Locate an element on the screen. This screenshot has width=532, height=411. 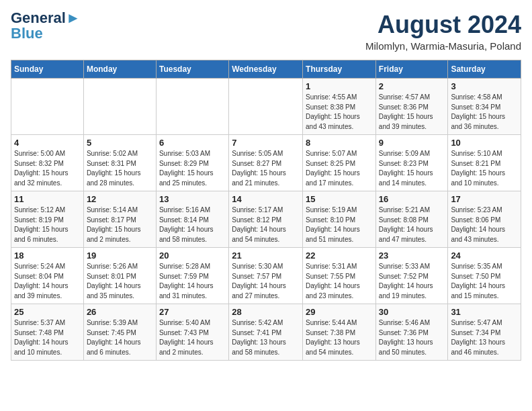
day-info: Sunrise: 5:19 AM Sunset: 8:10 PM Dayligh… is located at coordinates (339, 225).